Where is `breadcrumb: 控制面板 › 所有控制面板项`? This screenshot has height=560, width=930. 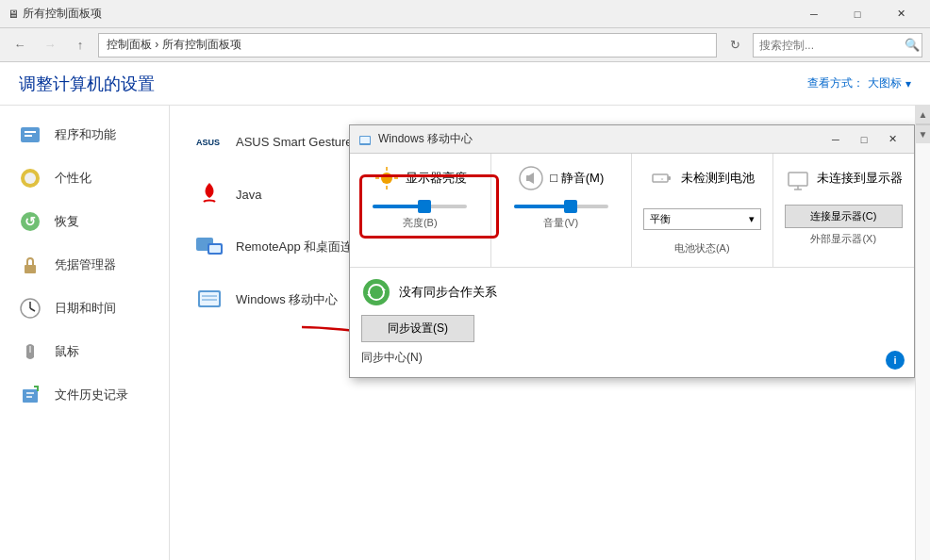 breadcrumb: 控制面板 › 所有控制面板项 is located at coordinates (174, 45).